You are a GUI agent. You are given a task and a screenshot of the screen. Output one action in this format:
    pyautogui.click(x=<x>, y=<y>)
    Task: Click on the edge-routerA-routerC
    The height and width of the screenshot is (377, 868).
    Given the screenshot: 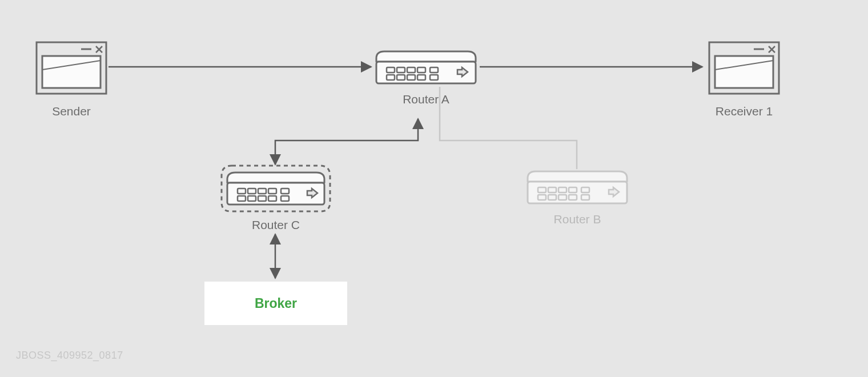 What is the action you would take?
    pyautogui.click(x=347, y=142)
    